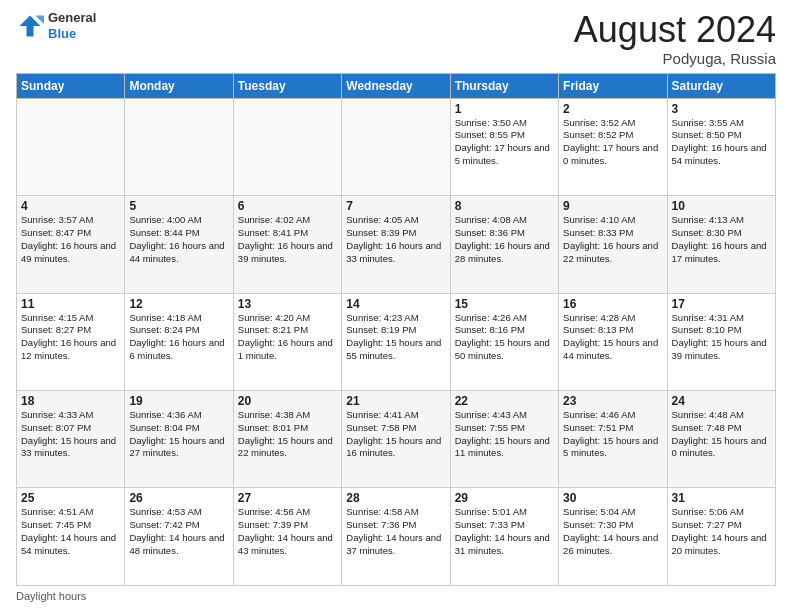  What do you see at coordinates (396, 38) in the screenshot?
I see `header: General Blue August 2024 Podyuga, Russia` at bounding box center [396, 38].